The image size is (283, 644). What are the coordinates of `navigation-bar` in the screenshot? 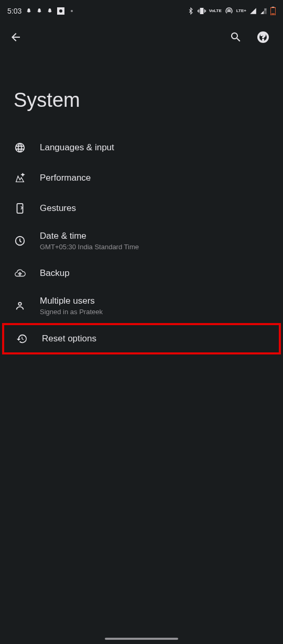 It's located at (142, 639).